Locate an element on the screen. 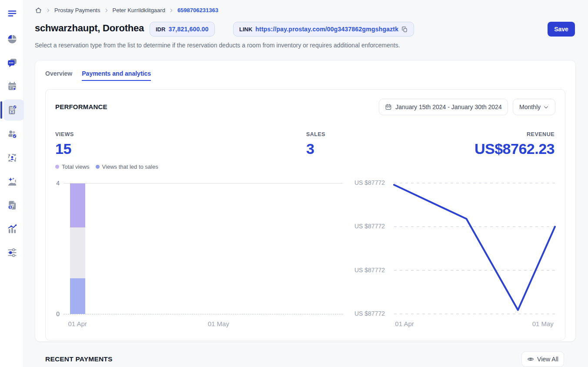 The height and width of the screenshot is (367, 588). bar-segment-views-led-to-sales is located at coordinates (77, 297).